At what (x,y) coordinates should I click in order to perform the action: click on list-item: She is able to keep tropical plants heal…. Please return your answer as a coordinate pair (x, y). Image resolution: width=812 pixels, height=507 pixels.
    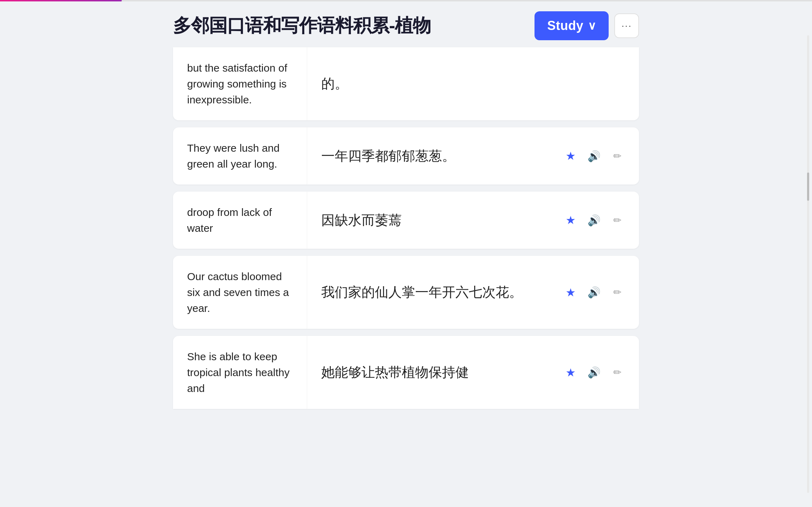
    Looking at the image, I should click on (406, 373).